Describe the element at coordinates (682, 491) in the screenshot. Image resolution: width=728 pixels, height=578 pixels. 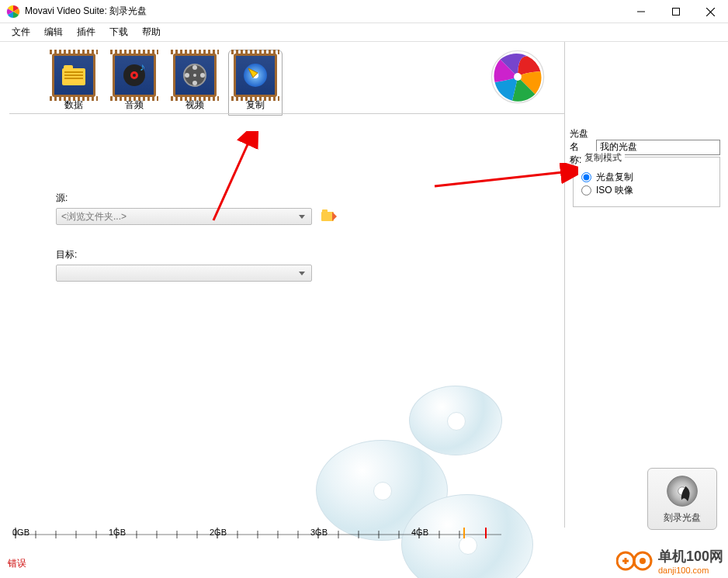
I see `burn-disc-icon` at that location.